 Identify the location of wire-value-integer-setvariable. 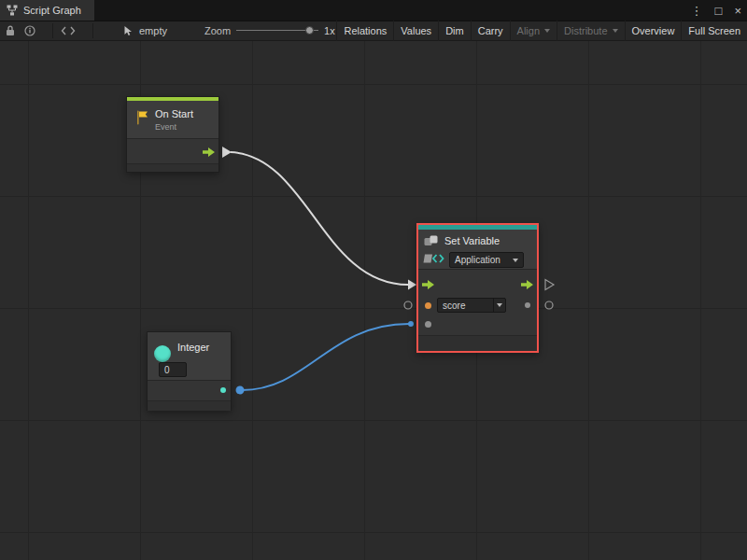
(325, 357).